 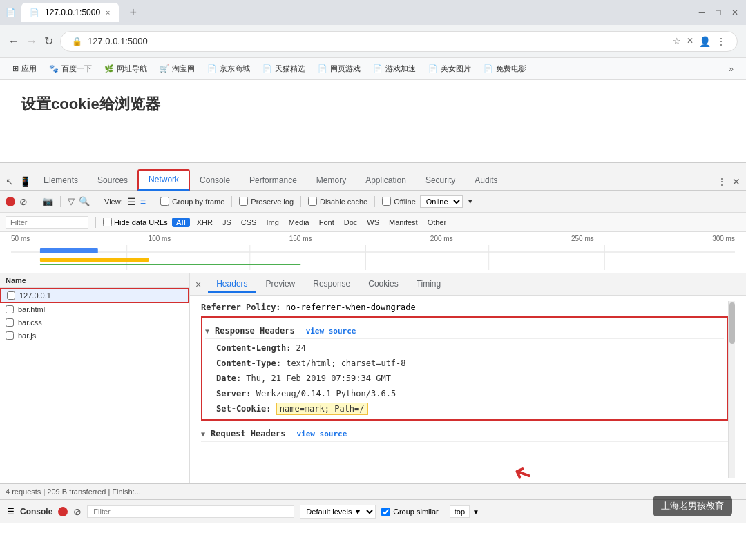 I want to click on filter-input, so click(x=47, y=222).